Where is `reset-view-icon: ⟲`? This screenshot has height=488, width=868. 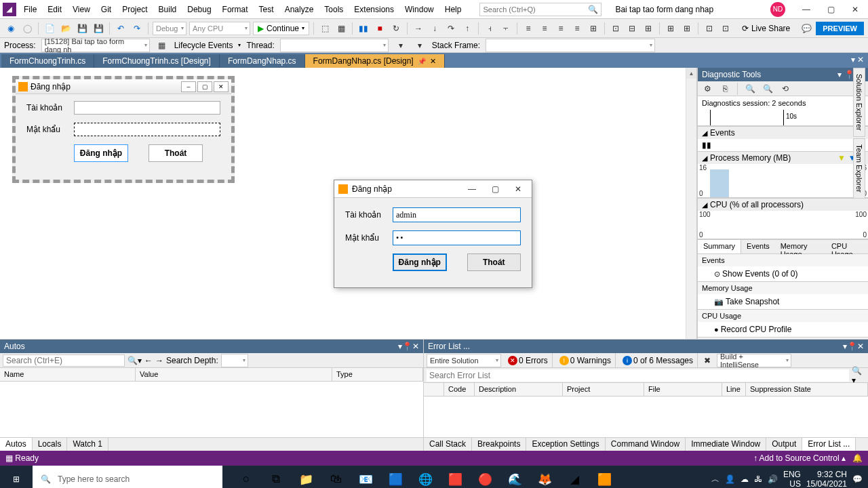 reset-view-icon: ⟲ is located at coordinates (785, 89).